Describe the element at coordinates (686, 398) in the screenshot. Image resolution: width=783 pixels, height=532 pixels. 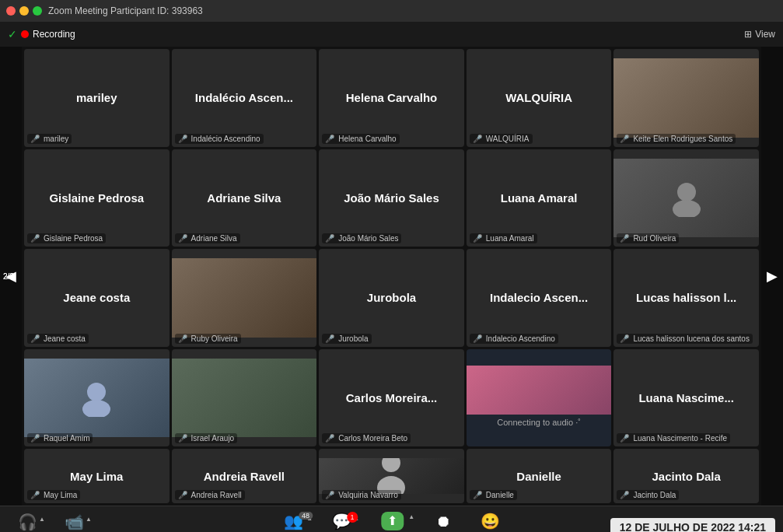
I see `participant-20-name: Luana Nascime...` at that location.